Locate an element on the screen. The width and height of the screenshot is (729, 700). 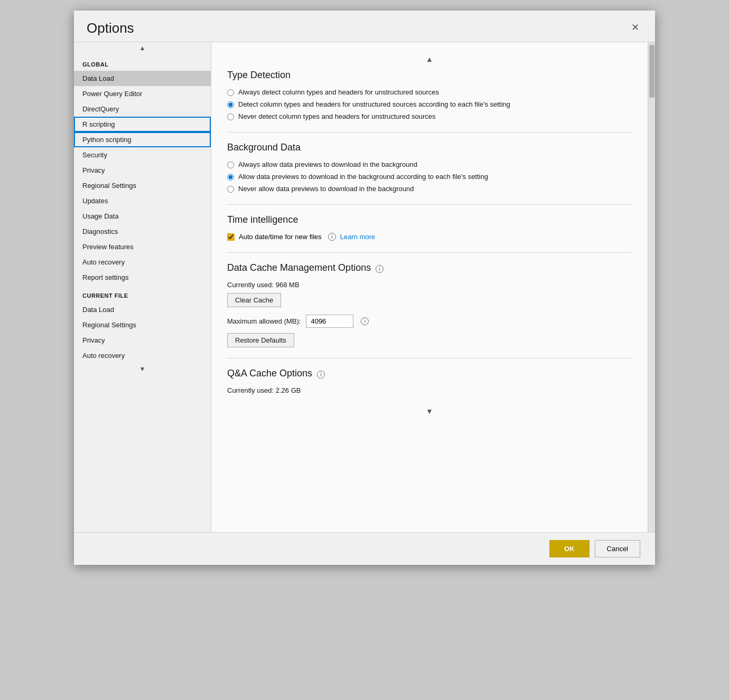
sidebar-item-python-scripting: Python scripting is located at coordinates (143, 139).